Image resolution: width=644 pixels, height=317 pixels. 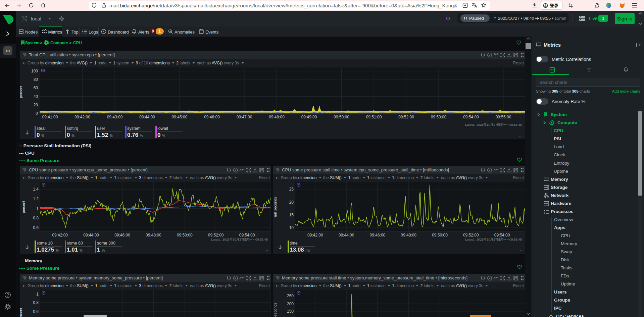 I want to click on svg-text: 09:42:00, so click(x=83, y=117).